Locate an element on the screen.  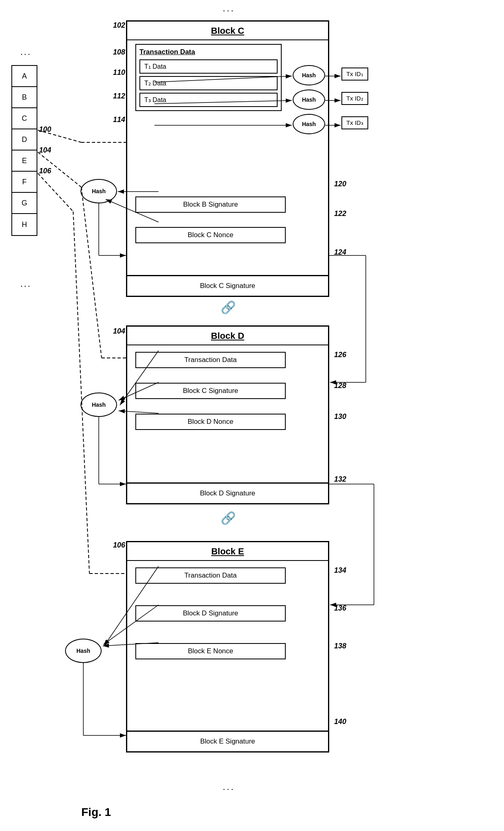
hash-label-block-c: Hash is located at coordinates (99, 191).